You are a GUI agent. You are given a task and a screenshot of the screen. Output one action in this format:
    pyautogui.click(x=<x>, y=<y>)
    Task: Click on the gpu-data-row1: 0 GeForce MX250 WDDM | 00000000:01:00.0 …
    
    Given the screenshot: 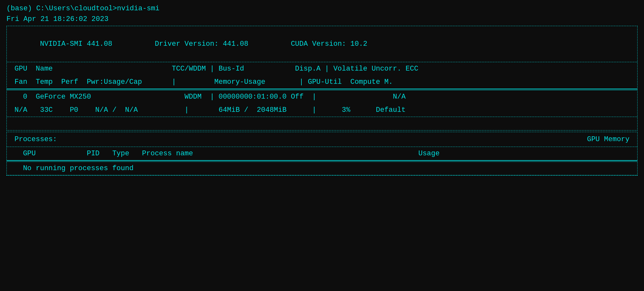 What is the action you would take?
    pyautogui.click(x=322, y=97)
    